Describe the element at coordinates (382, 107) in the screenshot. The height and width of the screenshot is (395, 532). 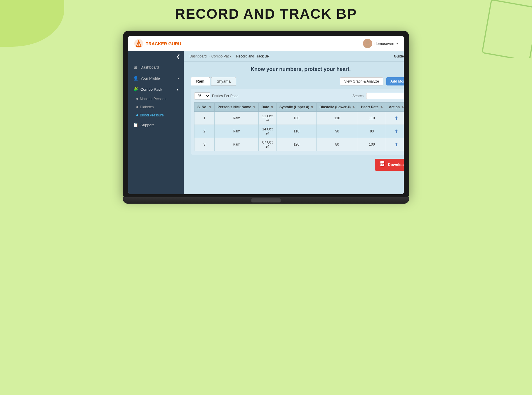
I see `sort-icon-heart-rate: ⇅` at that location.